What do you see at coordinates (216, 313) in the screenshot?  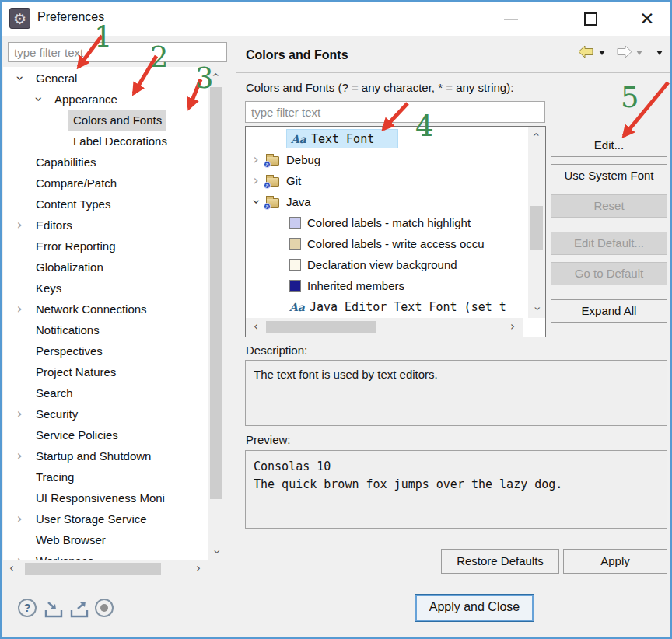 I see `sidebar-vertical-scrollbar: › ›` at bounding box center [216, 313].